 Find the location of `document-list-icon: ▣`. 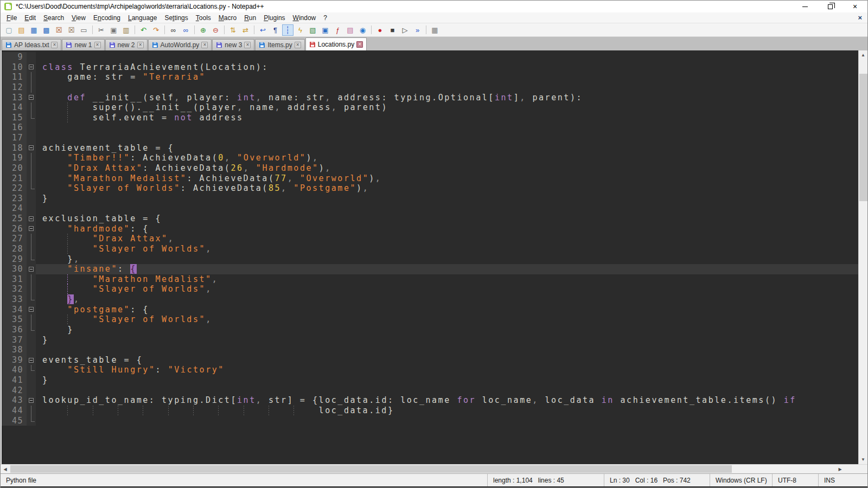

document-list-icon: ▣ is located at coordinates (326, 30).